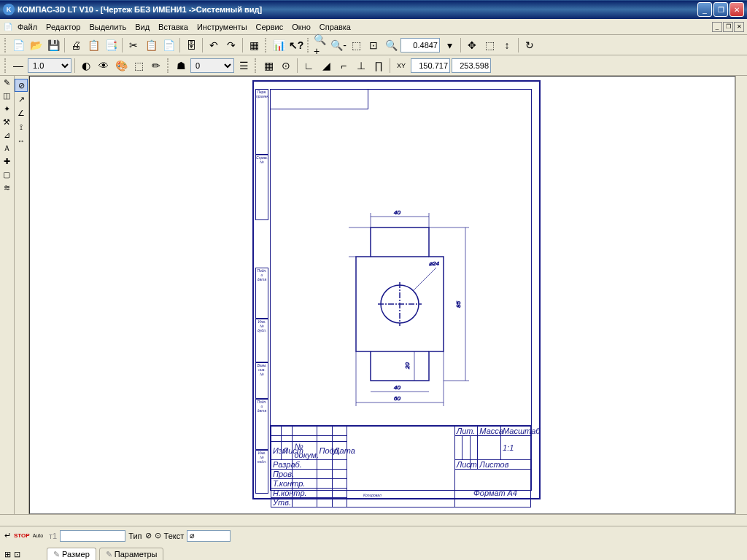 Image resolution: width=747 pixels, height=560 pixels. Describe the element at coordinates (286, 66) in the screenshot. I see `snap-button: ⊙` at that location.